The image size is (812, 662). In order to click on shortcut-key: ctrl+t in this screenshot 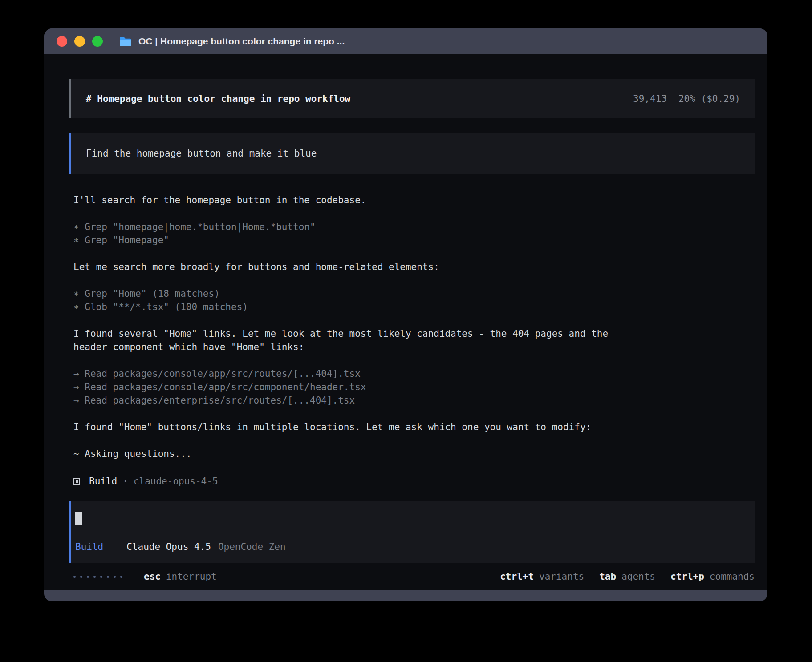, I will do `click(517, 577)`.